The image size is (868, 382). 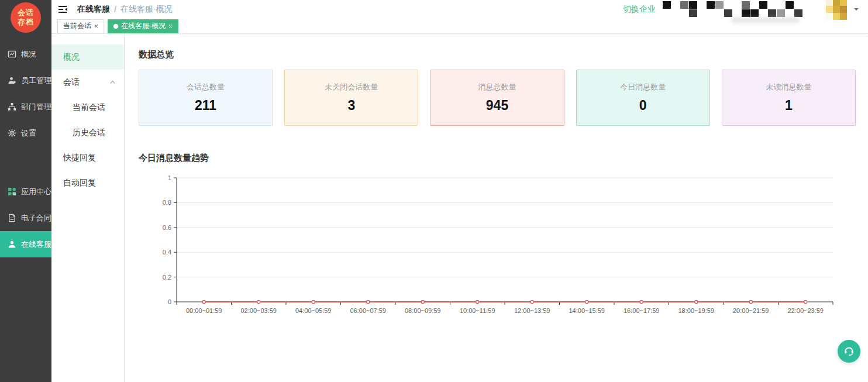 What do you see at coordinates (167, 228) in the screenshot?
I see `svg-text: 0.6` at bounding box center [167, 228].